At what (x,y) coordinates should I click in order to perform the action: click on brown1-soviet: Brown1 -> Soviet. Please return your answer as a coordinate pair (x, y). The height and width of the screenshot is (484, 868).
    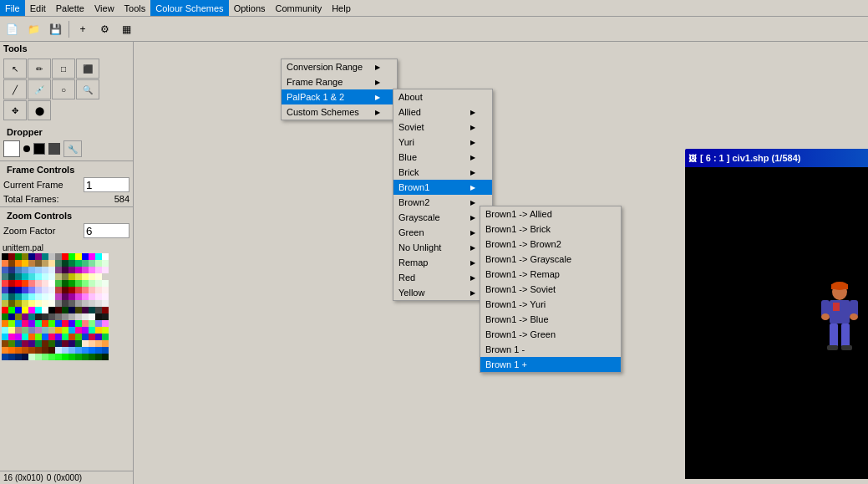
    Looking at the image, I should click on (551, 289).